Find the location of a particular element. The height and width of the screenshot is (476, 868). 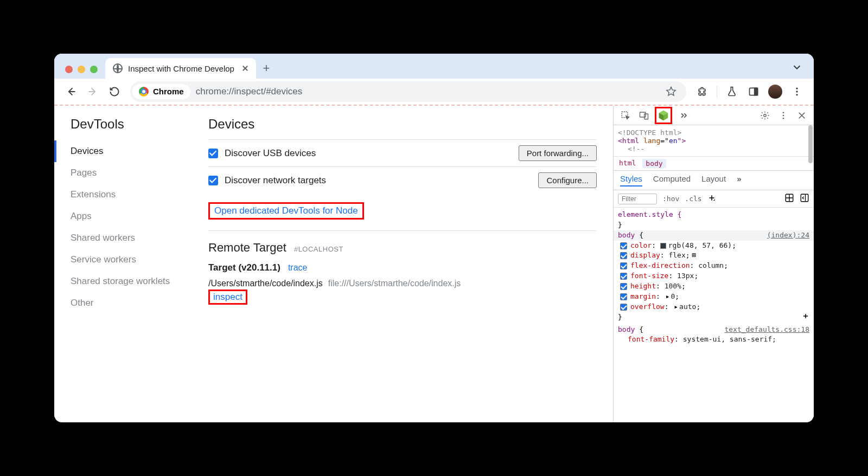

sidebar-item-devices: Devices is located at coordinates (131, 151).